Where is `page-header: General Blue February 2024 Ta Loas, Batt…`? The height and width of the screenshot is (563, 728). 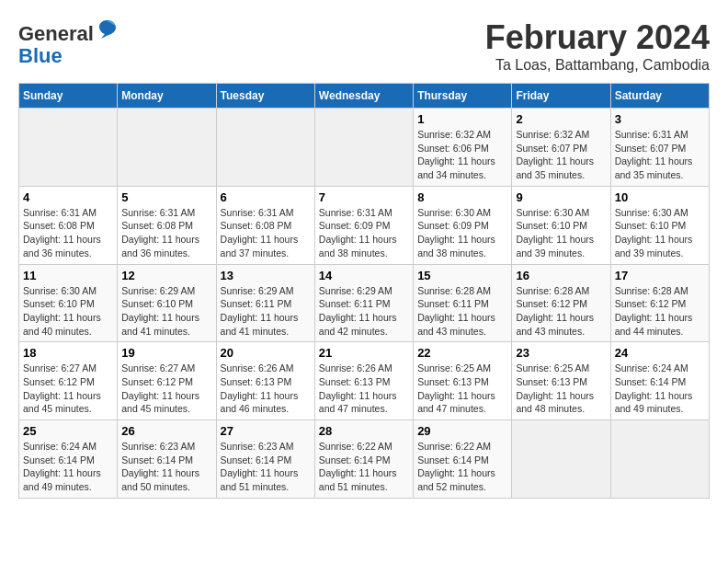 page-header: General Blue February 2024 Ta Loas, Batt… is located at coordinates (364, 46).